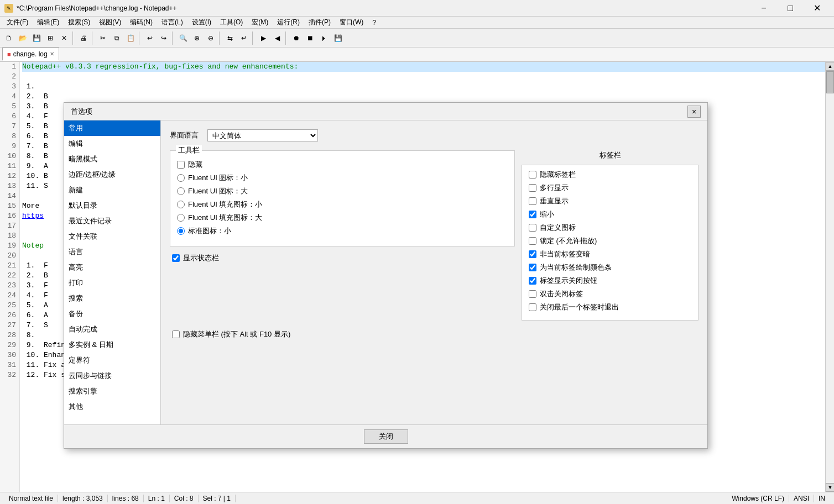 Image resolution: width=834 pixels, height=504 pixels. I want to click on tabbar-vertical-checkbox, so click(533, 201).